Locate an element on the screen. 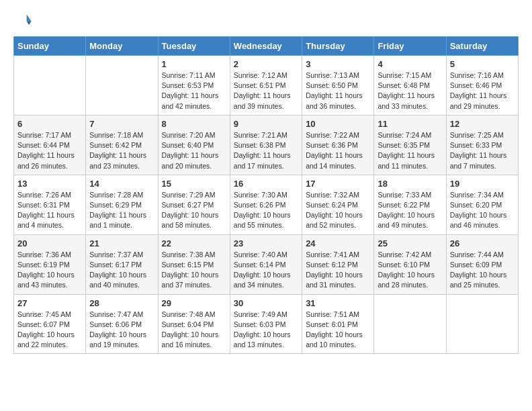  day-info: Sunrise: 7:36 AMSunset: 6:19 PMDaylight:… is located at coordinates (50, 270).